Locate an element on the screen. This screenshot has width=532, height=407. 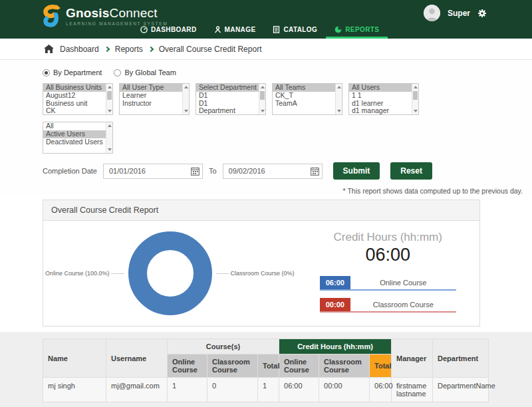
home-icon is located at coordinates (49, 49).